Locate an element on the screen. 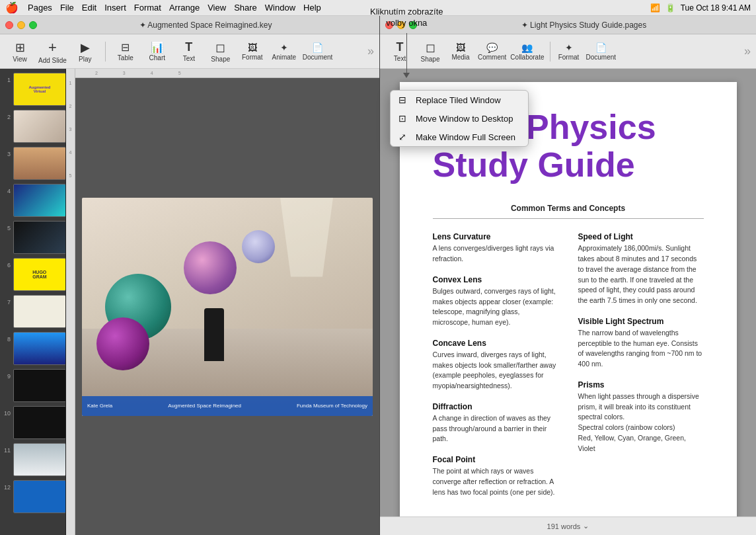 This screenshot has height=535, width=756. menu-insert: Insert is located at coordinates (115, 8).